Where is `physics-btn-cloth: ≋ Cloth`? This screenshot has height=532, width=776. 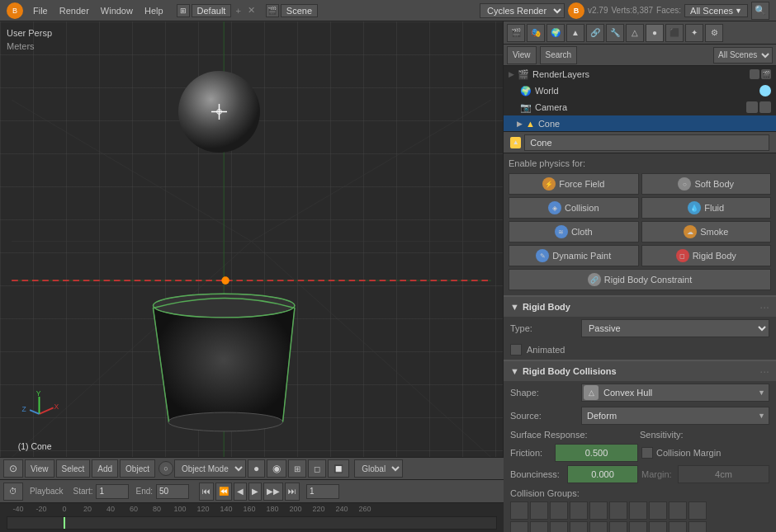
physics-btn-cloth: ≋ Cloth is located at coordinates (574, 232).